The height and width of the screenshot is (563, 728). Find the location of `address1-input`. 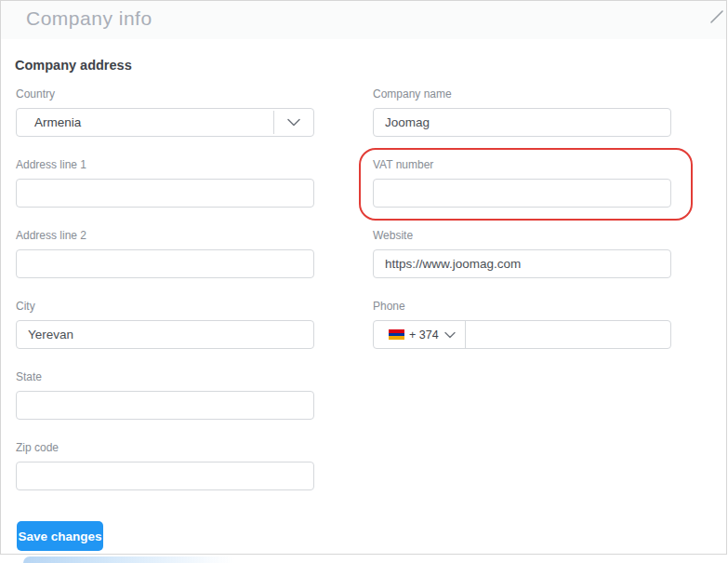

address1-input is located at coordinates (165, 194).